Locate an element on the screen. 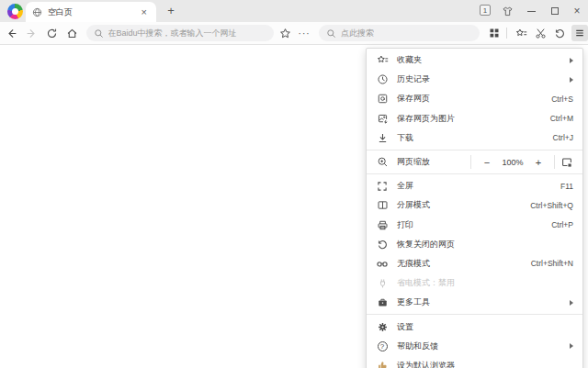  menu-item-save-page-as-image: 保存网页为图片 Ctrl+M is located at coordinates (474, 119).